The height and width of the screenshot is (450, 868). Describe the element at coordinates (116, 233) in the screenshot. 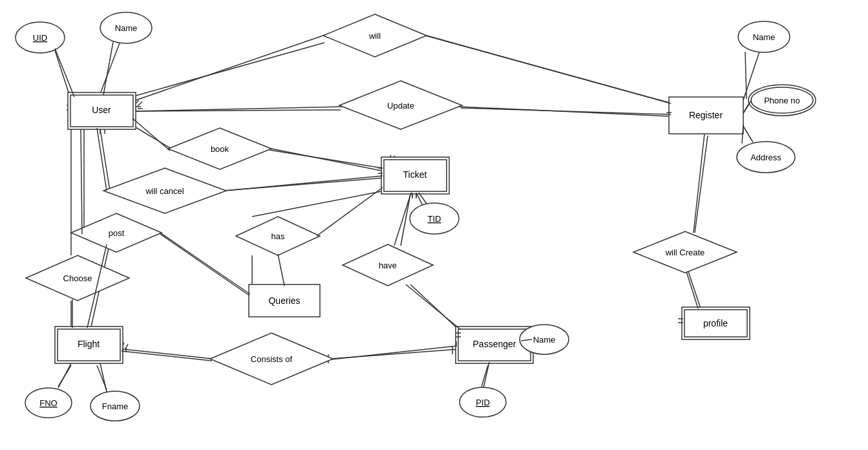

I see `relation-post: post` at that location.